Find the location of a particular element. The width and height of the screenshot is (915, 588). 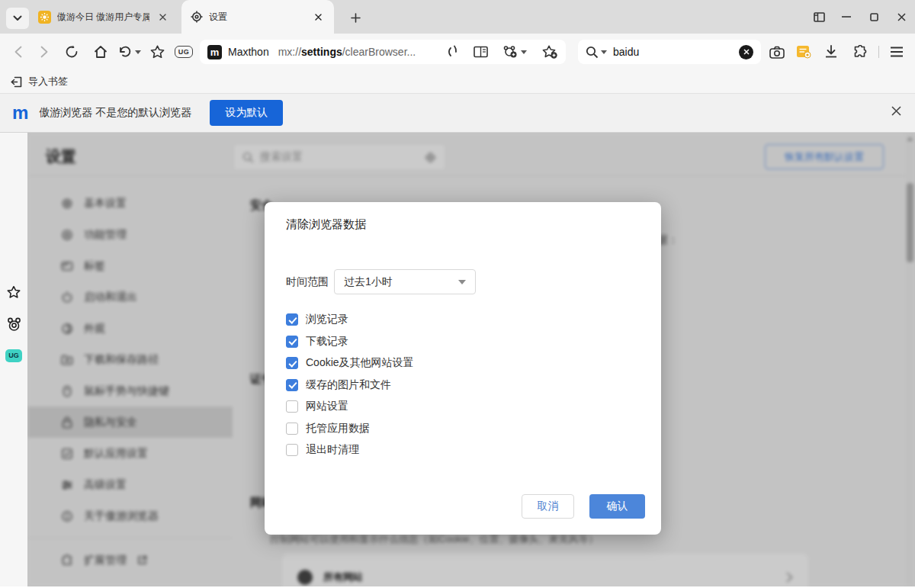

clear-search-icon is located at coordinates (746, 52).